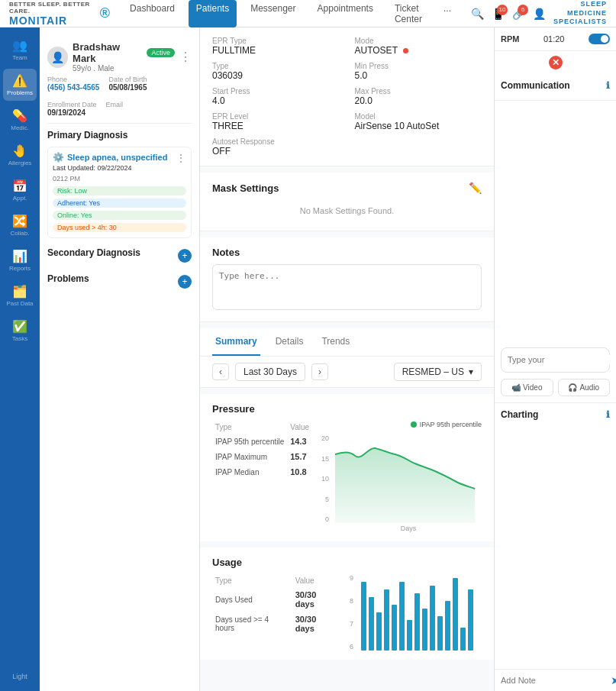 The width and height of the screenshot is (616, 691). What do you see at coordinates (20, 58) in the screenshot?
I see `sidebar-label-team: Team` at bounding box center [20, 58].